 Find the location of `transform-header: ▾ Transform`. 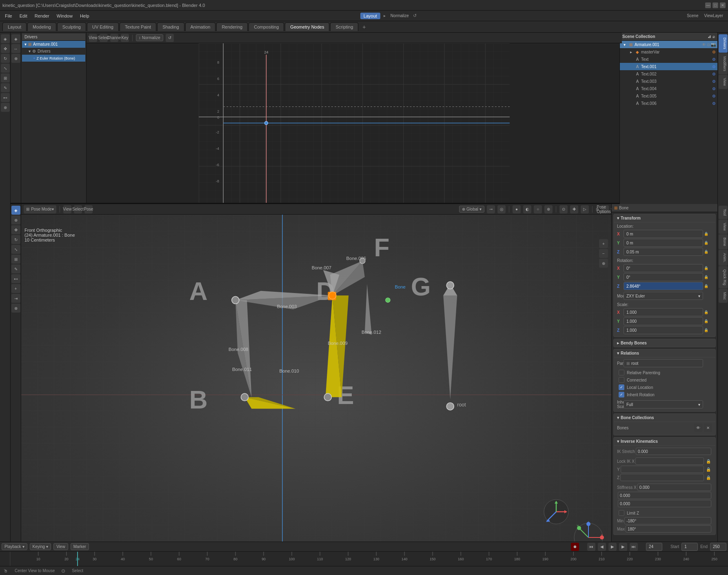

transform-header: ▾ Transform is located at coordinates (664, 218).